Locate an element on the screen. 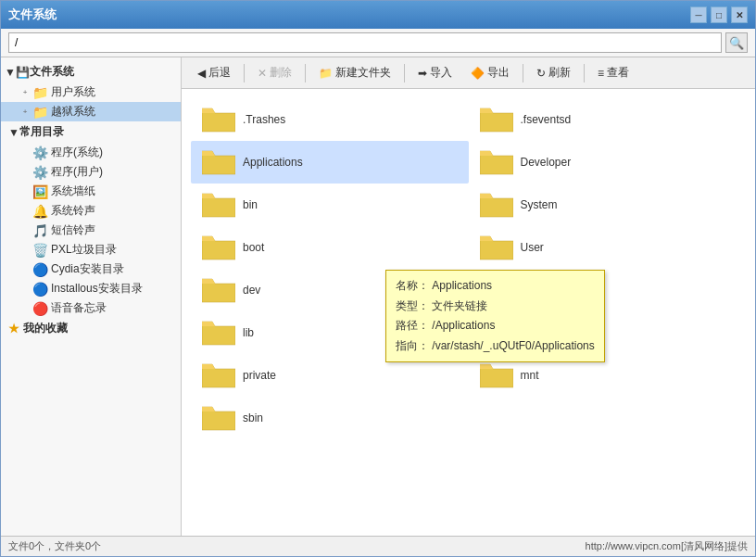 This screenshot has width=756, height=557. file-item-user: bin is located at coordinates (330, 205).